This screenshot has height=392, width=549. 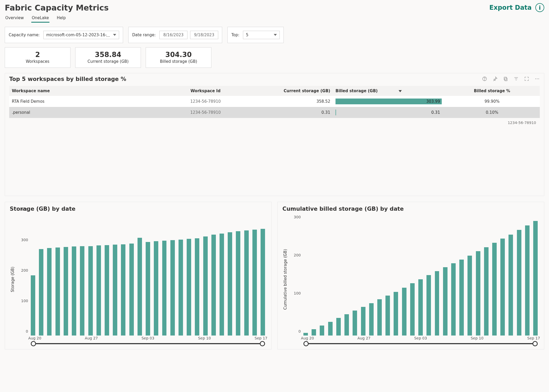 I want to click on col-workspace-name: Workspace name, so click(x=84, y=91).